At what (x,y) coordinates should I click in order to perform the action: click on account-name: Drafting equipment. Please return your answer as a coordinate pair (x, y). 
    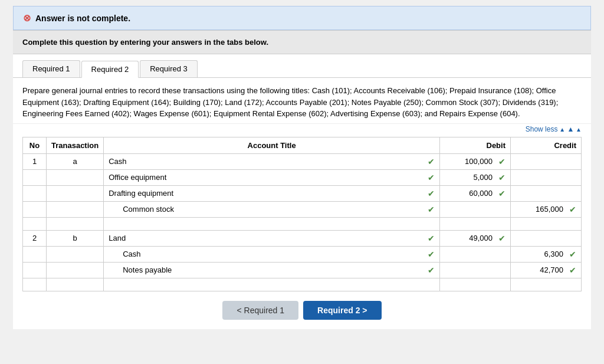
    Looking at the image, I should click on (141, 194).